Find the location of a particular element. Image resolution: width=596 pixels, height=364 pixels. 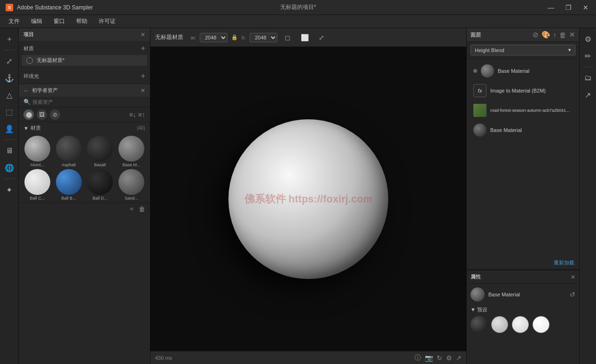

rp-delete-icon: 🗑 is located at coordinates (563, 35).